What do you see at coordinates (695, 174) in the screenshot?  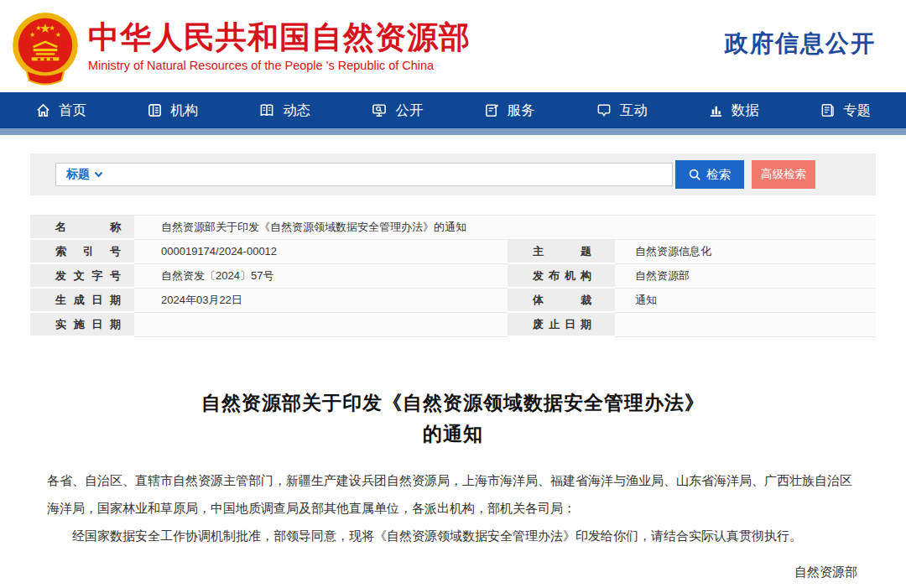 I see `search-icon` at bounding box center [695, 174].